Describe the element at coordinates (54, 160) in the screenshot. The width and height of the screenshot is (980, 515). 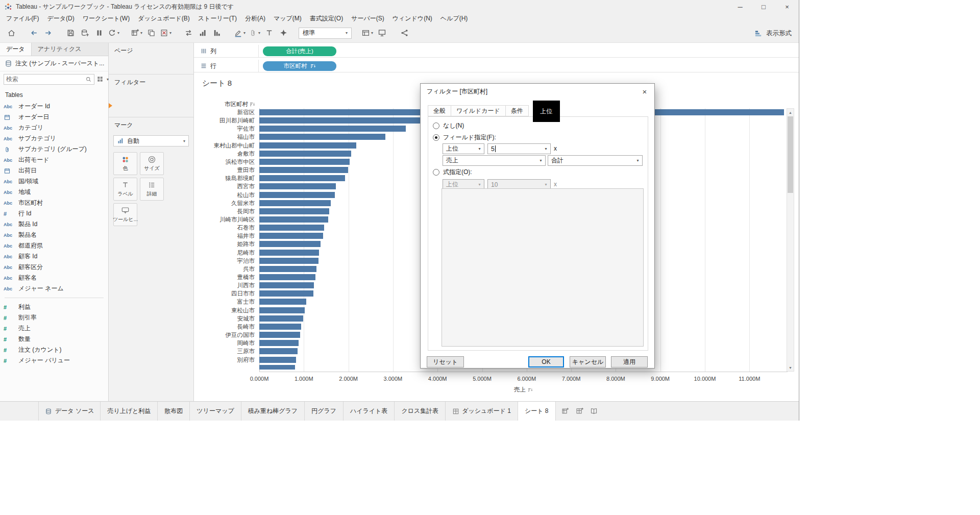
I see `field-item: Abc出荷モード` at that location.